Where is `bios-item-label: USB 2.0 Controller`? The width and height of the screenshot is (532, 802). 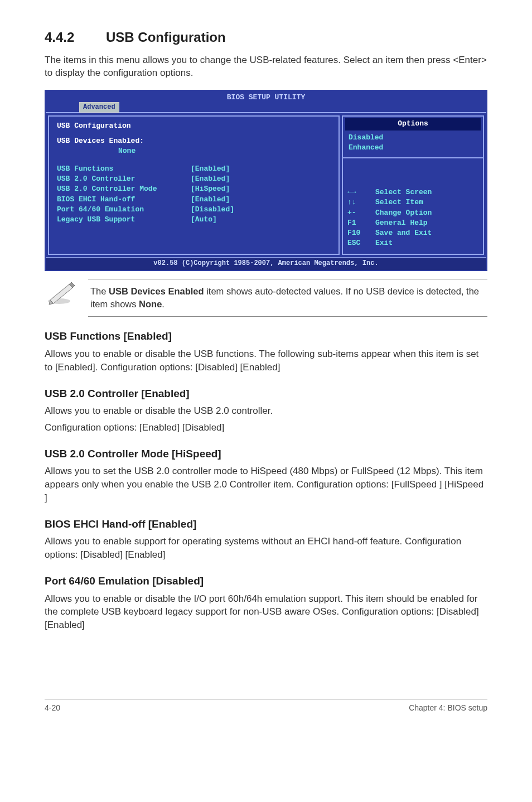 bios-item-label: USB 2.0 Controller is located at coordinates (124, 179).